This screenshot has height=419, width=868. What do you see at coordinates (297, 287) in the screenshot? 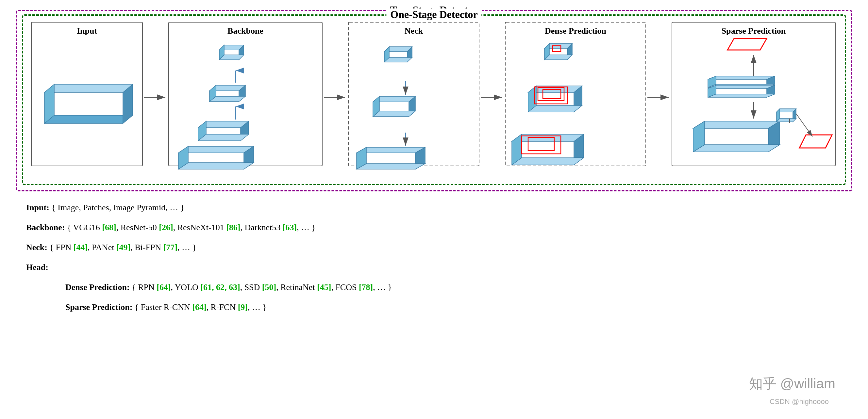
I see `desc-dense-t4: , RetinaNet` at bounding box center [297, 287].